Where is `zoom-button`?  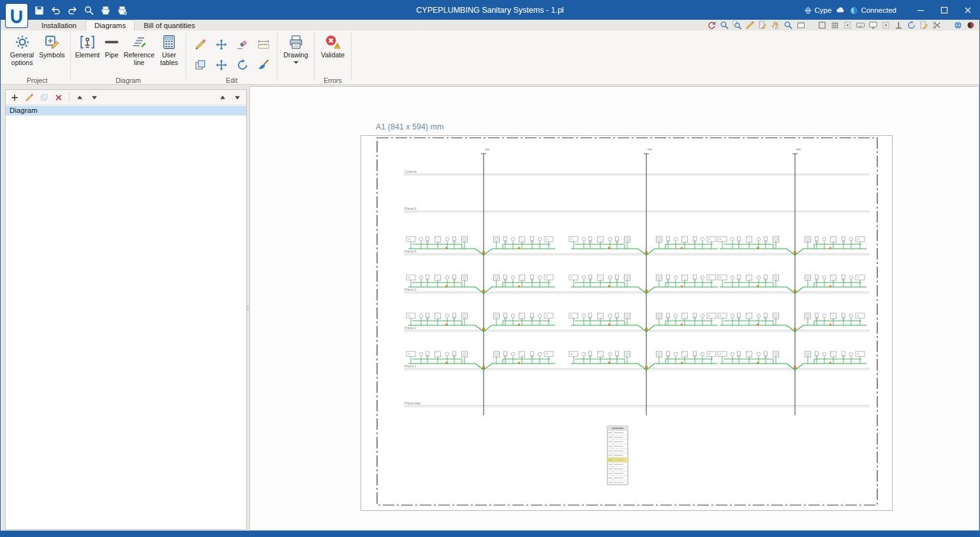 zoom-button is located at coordinates (89, 10).